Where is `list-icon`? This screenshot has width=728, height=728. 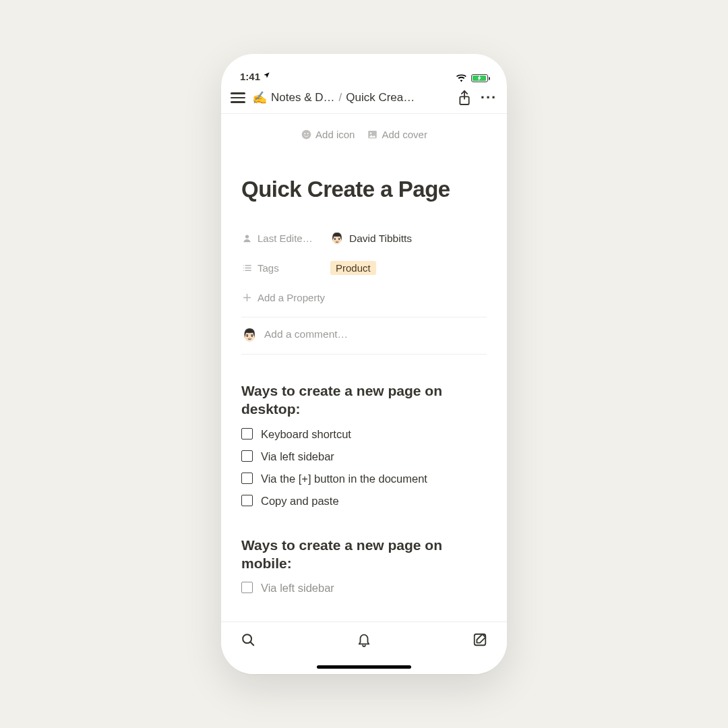 list-icon is located at coordinates (247, 268).